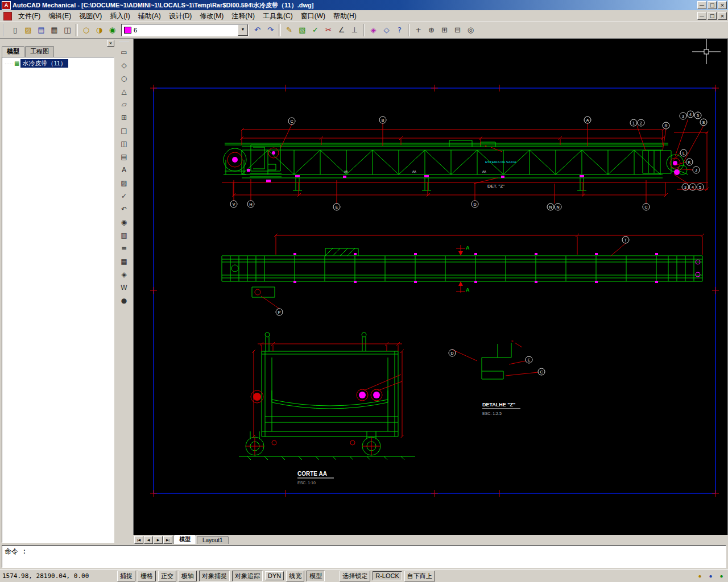 This screenshot has width=728, height=582. Describe the element at coordinates (243, 16) in the screenshot. I see `menu-annotate: 注释(N)` at that location.